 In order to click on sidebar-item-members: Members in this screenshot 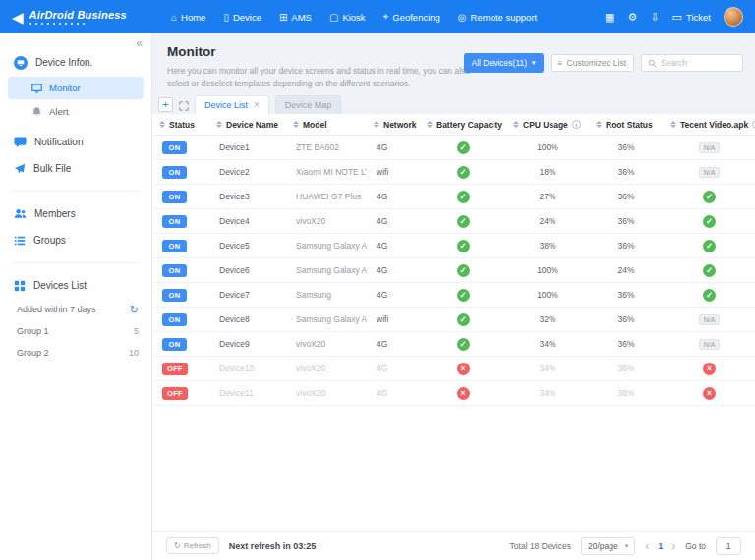, I will do `click(76, 214)`.